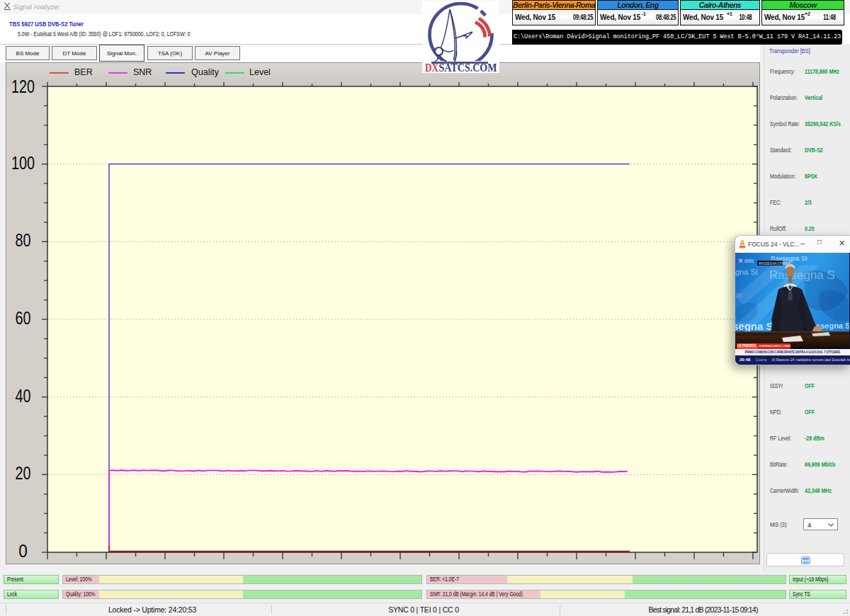  What do you see at coordinates (23, 473) in the screenshot?
I see `svg-text: 20` at bounding box center [23, 473].